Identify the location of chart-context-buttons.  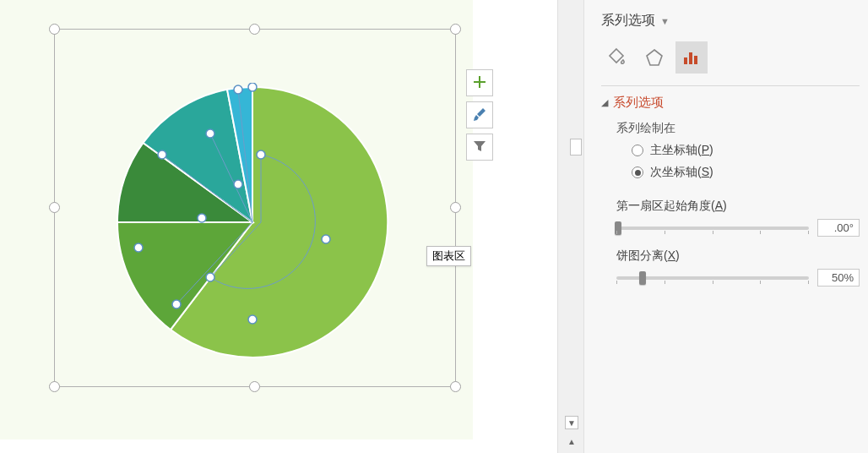
(480, 115).